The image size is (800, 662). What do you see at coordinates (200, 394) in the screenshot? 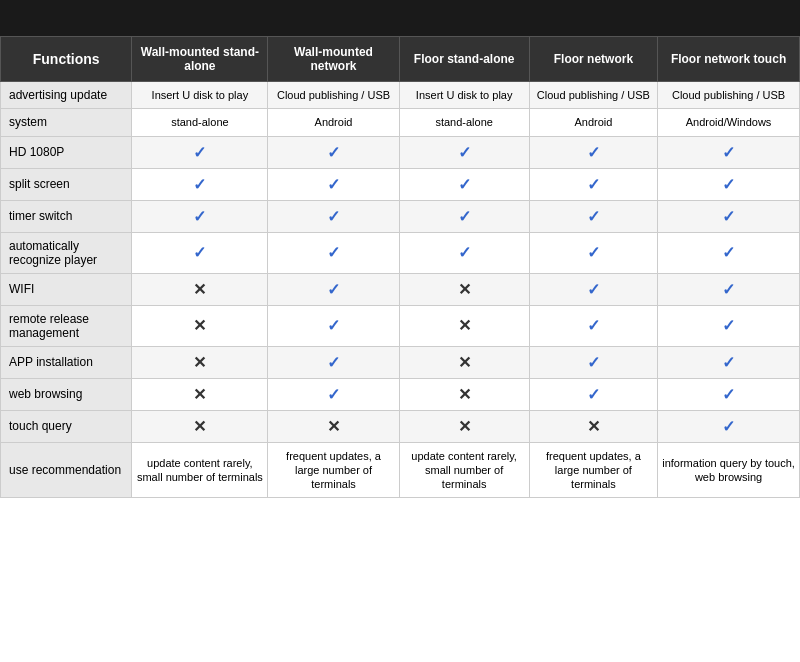
I see `cell-r9-c0: ✕` at bounding box center [200, 394].